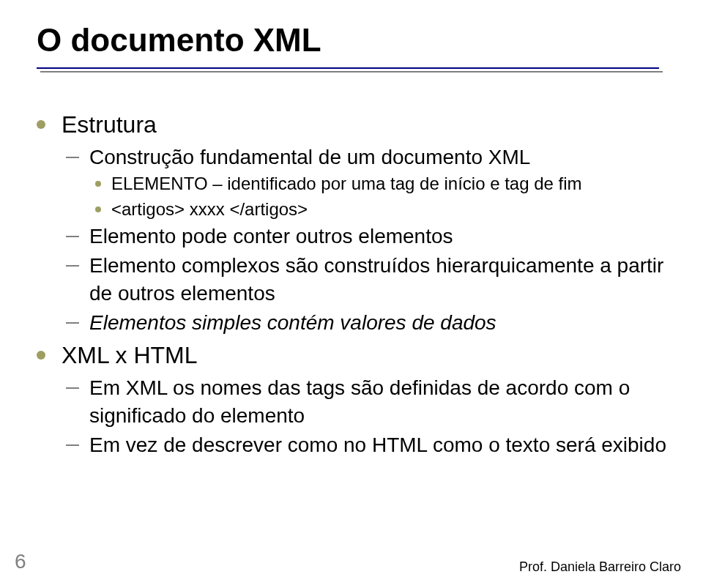  Describe the element at coordinates (373, 402) in the screenshot. I see `bullet-level2: Em XML os nomes das tags são definidas d…` at that location.